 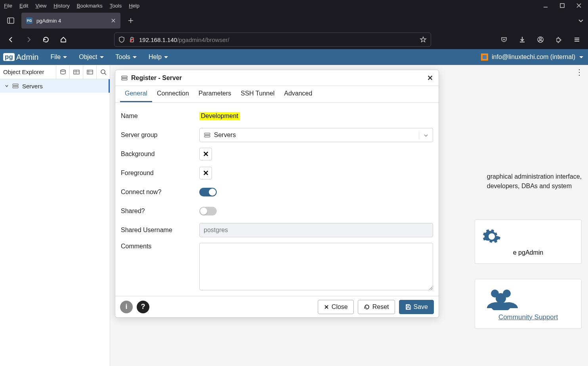 I want to click on background-color-button: ✕, so click(x=206, y=154).